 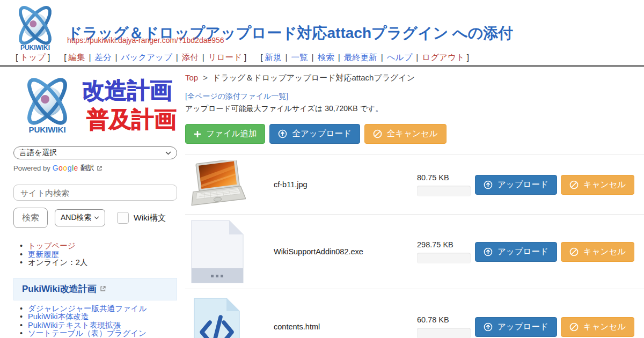 What do you see at coordinates (197, 134) in the screenshot?
I see `plus-icon` at bounding box center [197, 134].